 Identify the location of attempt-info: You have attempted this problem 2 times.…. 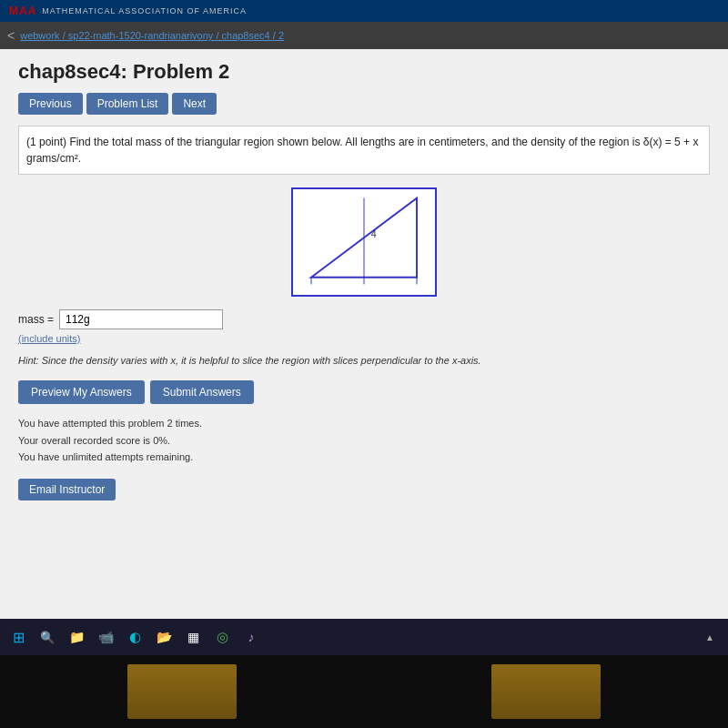
(364, 440).